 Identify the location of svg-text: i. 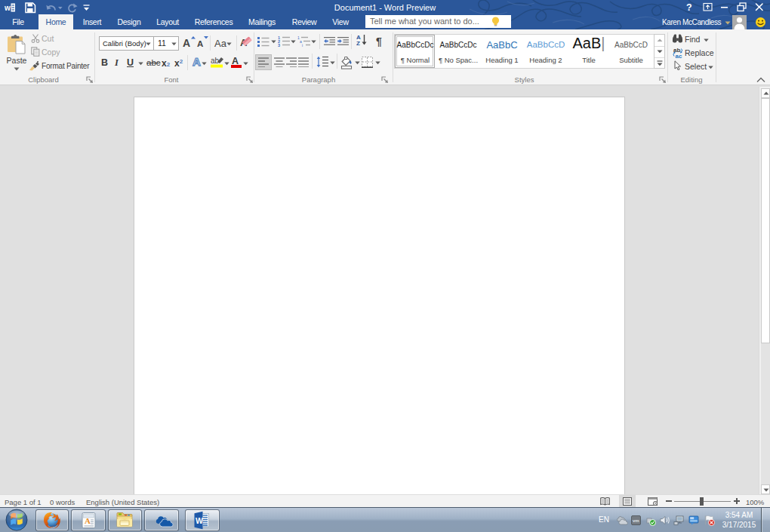
(302, 45).